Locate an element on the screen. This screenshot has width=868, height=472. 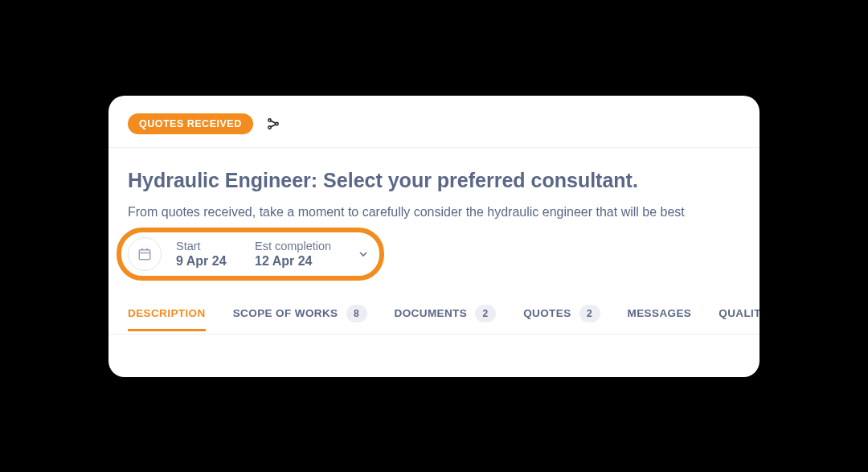
start-date-value: 9 Apr 24 is located at coordinates (208, 261).